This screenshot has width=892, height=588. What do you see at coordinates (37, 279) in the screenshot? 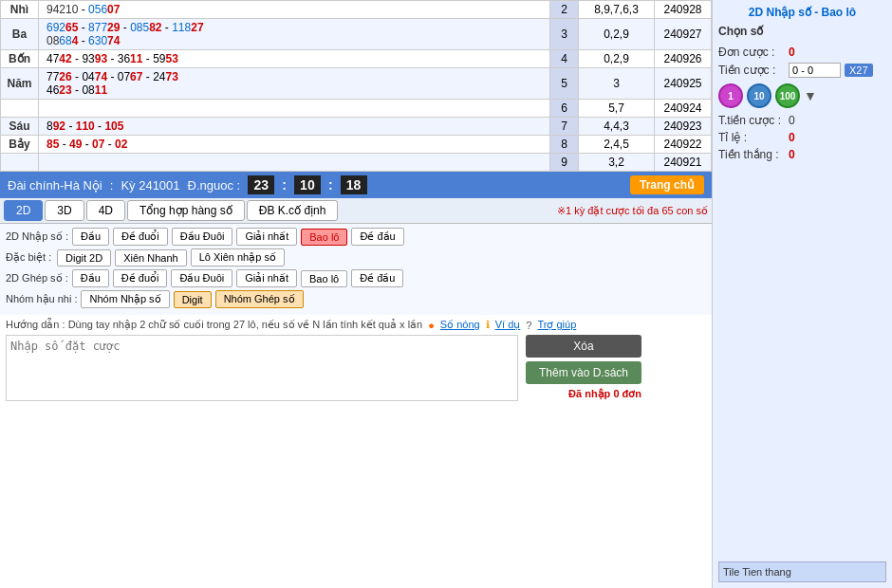
I see `bet-group3-label: 2D Ghép số :` at bounding box center [37, 279].